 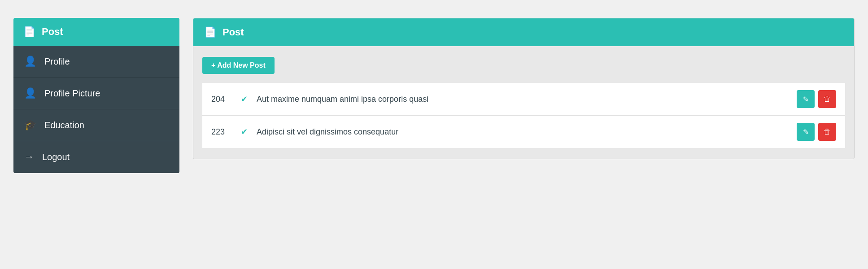 I want to click on post-title: Adipisci sit vel dignissimos consequatur, so click(x=523, y=132).